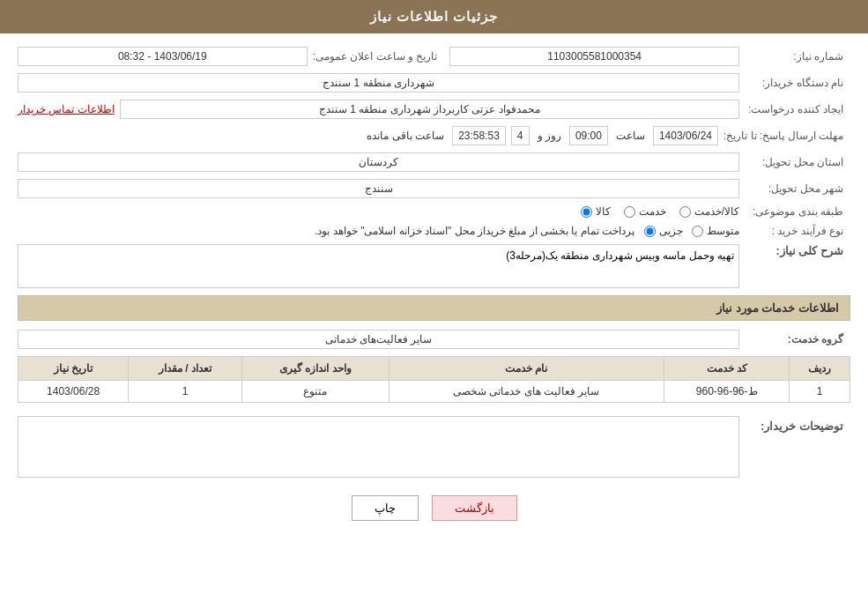 The height and width of the screenshot is (609, 868). What do you see at coordinates (379, 266) in the screenshot?
I see `description-textarea` at bounding box center [379, 266].